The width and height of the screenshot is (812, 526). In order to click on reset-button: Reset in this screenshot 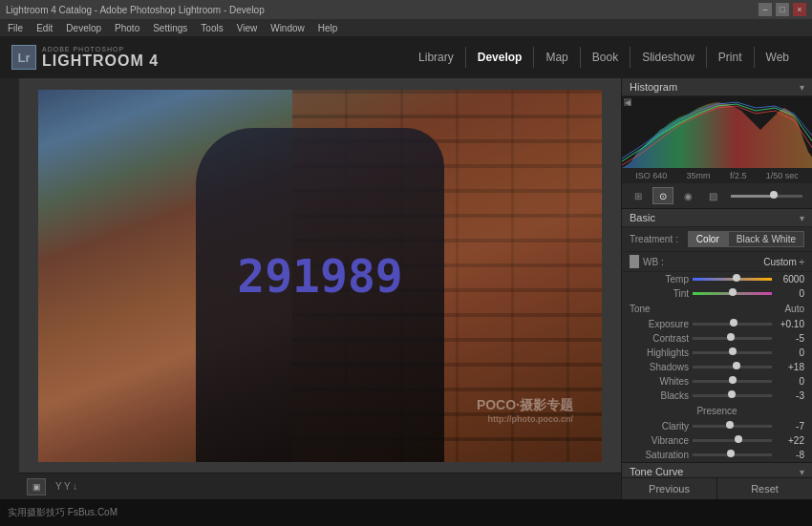, I will do `click(764, 489)`.